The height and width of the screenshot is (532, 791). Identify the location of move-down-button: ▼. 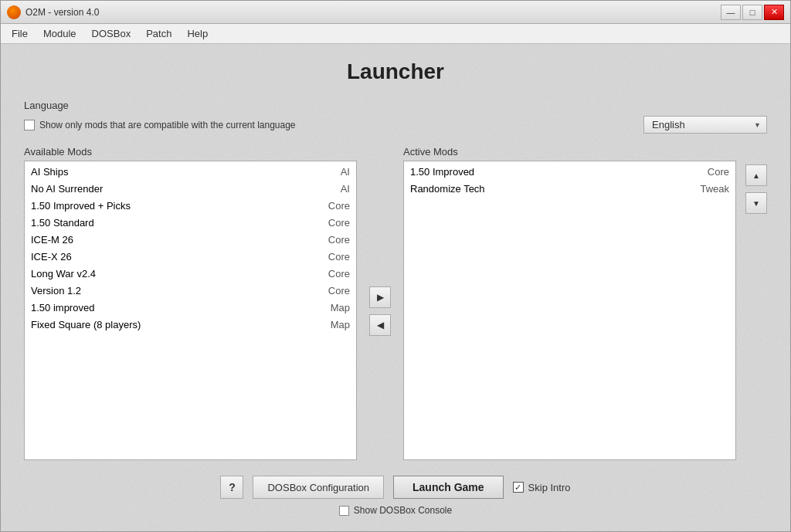
(756, 203).